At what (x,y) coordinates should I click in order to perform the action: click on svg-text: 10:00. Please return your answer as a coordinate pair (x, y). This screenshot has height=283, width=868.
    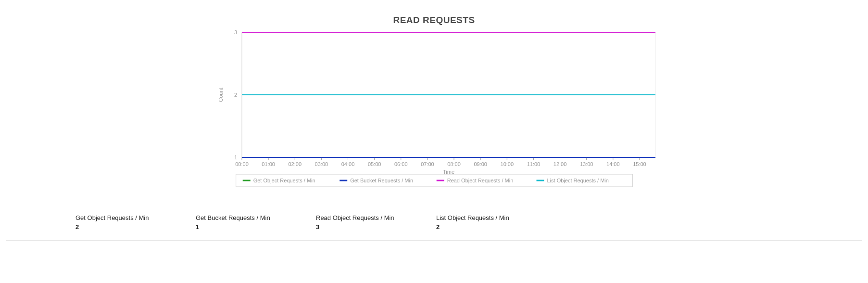
    Looking at the image, I should click on (507, 164).